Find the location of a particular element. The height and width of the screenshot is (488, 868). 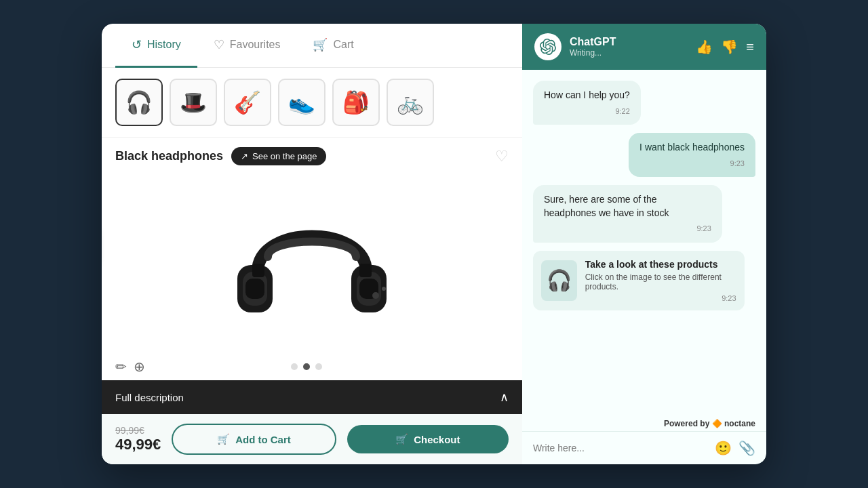

history-icon: ↺ is located at coordinates (137, 45).